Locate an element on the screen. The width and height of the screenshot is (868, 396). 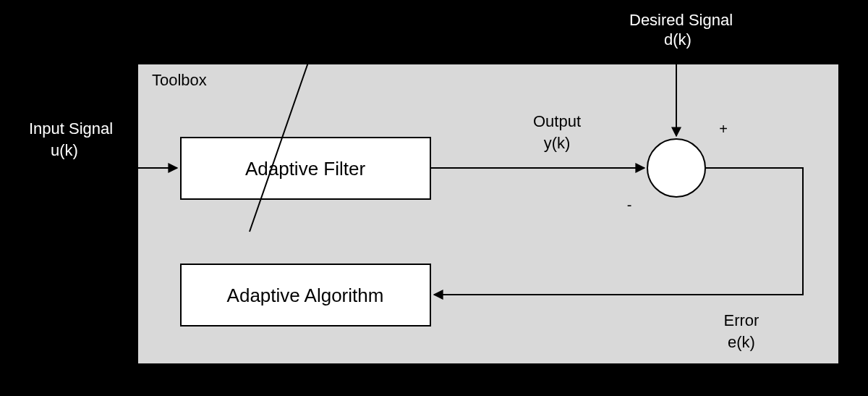
error-signal-symbol: e(k) is located at coordinates (741, 342).